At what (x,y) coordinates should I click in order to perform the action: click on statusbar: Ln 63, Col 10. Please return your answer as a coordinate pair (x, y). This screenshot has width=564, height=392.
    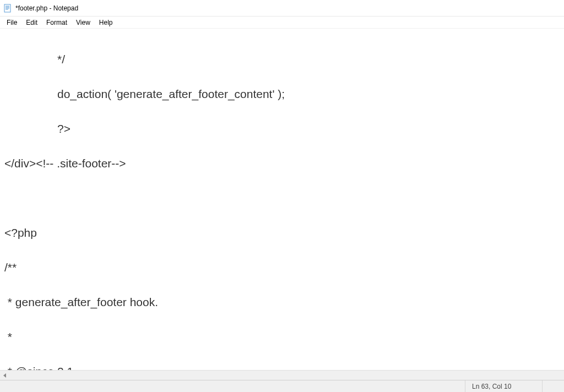
    Looking at the image, I should click on (282, 386).